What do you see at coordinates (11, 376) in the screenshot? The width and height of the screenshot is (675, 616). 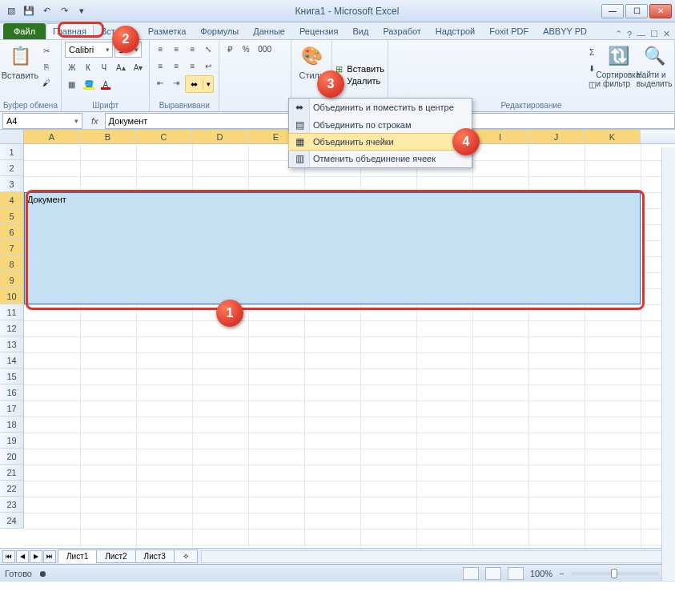 I see `row-header: 15` at bounding box center [11, 376].